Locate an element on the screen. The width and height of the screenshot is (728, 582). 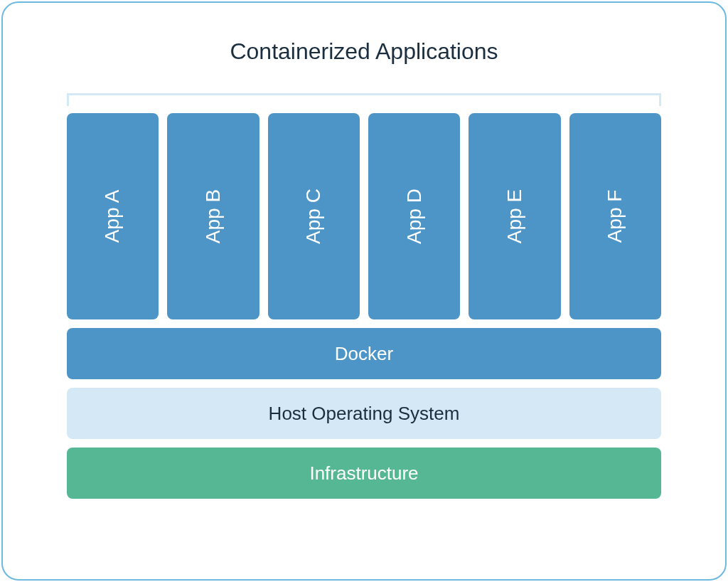
docker-layer: Docker is located at coordinates (364, 354).